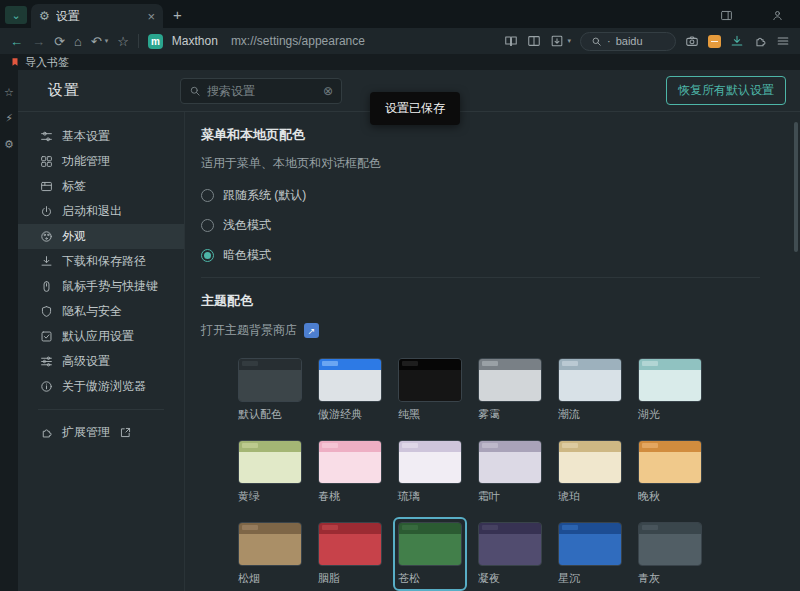 The height and width of the screenshot is (591, 800). Describe the element at coordinates (247, 226) in the screenshot. I see `radio-label: 浅色模式` at that location.